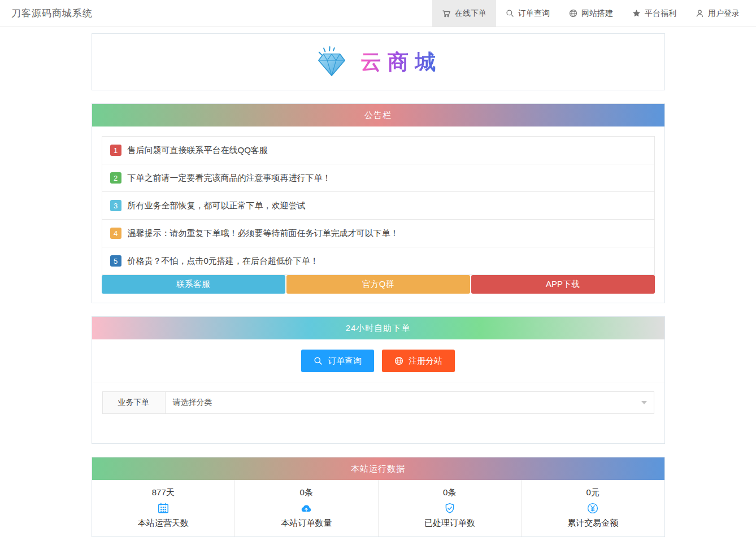 This screenshot has height=554, width=756. What do you see at coordinates (661, 14) in the screenshot?
I see `nav-item-label: 平台福利` at bounding box center [661, 14].